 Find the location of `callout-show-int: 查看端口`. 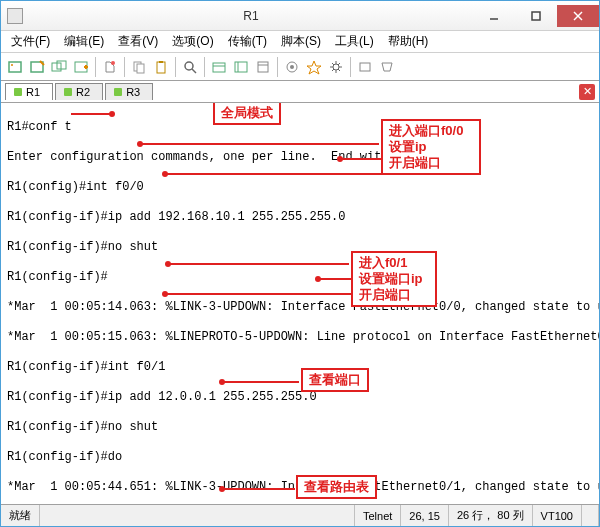

callout-show-int: 查看端口 is located at coordinates (335, 380).